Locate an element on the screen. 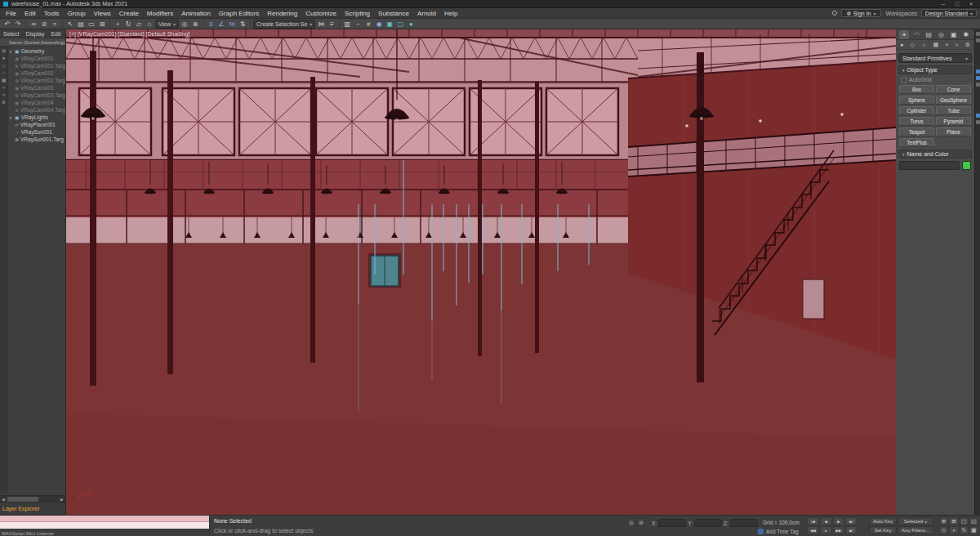  menu-scripting: Scripting is located at coordinates (358, 13).